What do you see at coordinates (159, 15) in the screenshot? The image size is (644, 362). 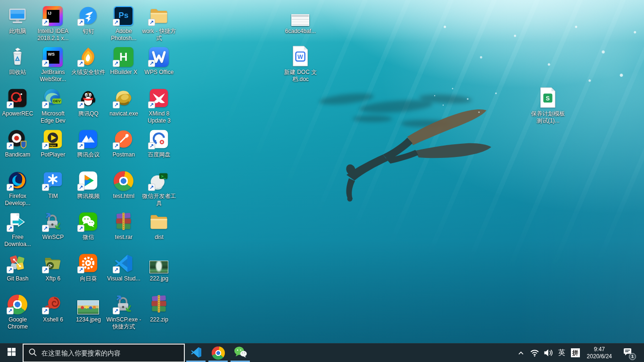 I see `folder-icon: ↗` at bounding box center [159, 15].